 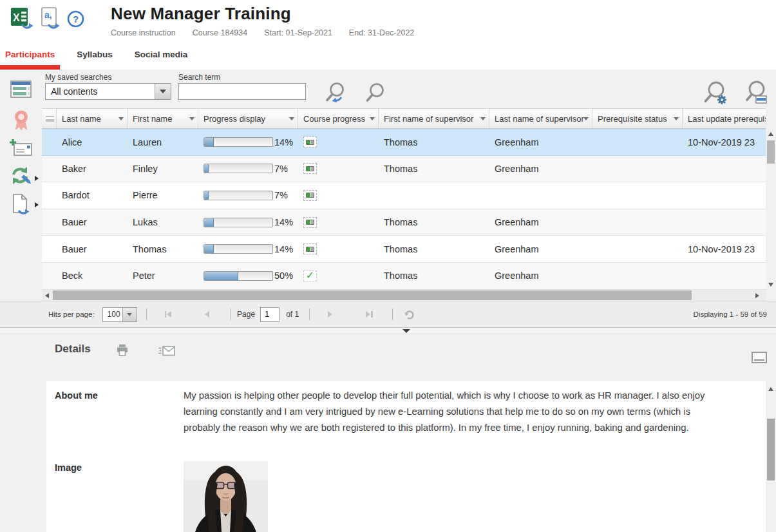 I want to click on cell-last-name: Alice, so click(x=92, y=142).